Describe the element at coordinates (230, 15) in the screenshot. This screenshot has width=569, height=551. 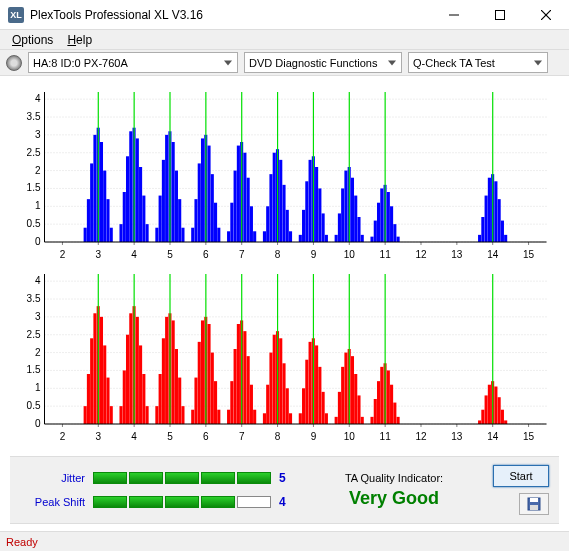
I see `window-title: PlexTools Professional XL V3.16` at that location.